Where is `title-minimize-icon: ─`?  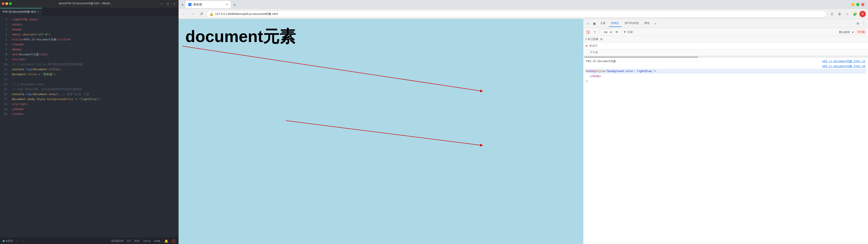 title-minimize-icon: ─ is located at coordinates (161, 3).